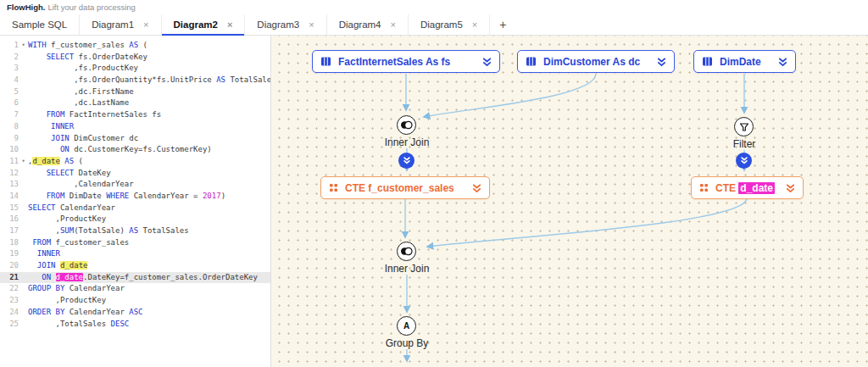 Image resolution: width=868 pixels, height=367 pixels. What do you see at coordinates (407, 326) in the screenshot?
I see `group-by-icon: A` at bounding box center [407, 326].